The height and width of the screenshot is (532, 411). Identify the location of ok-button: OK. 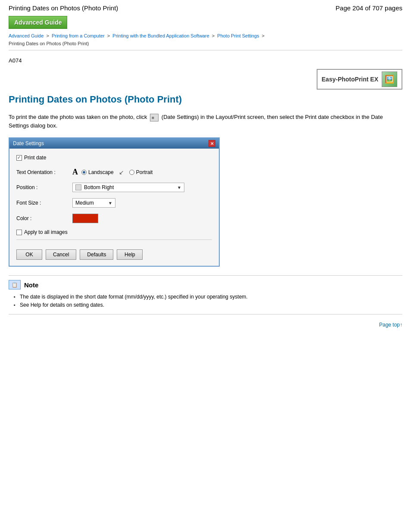
(29, 255).